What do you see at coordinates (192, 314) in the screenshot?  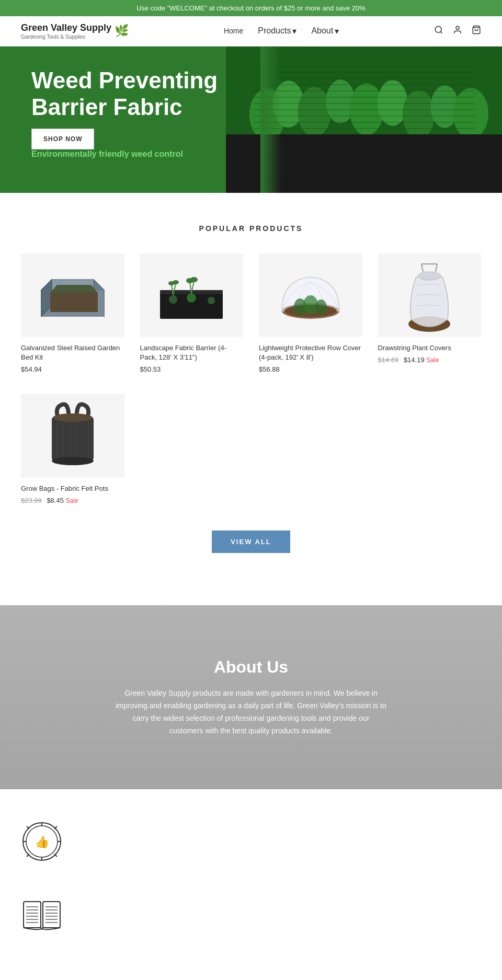 I see `product-card-2: Landscape Fabric Barrier (4-Pack, 128' X…` at bounding box center [192, 314].